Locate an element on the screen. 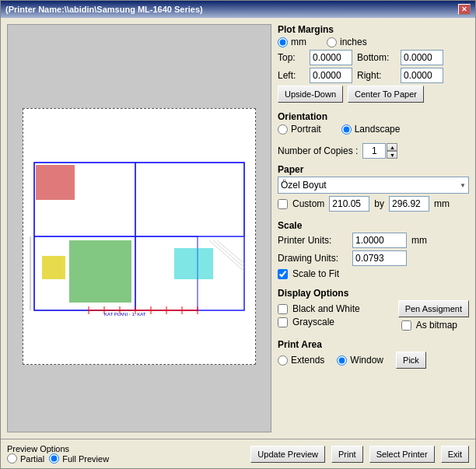  preview-options-label: Preview Options is located at coordinates (38, 449).